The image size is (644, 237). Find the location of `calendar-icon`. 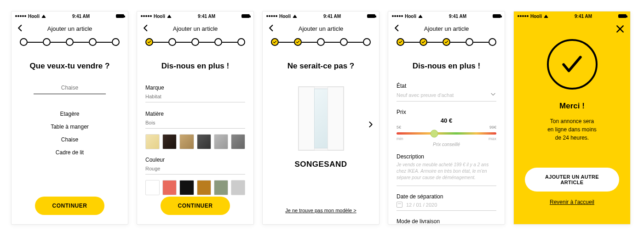

calendar-icon is located at coordinates (399, 205).